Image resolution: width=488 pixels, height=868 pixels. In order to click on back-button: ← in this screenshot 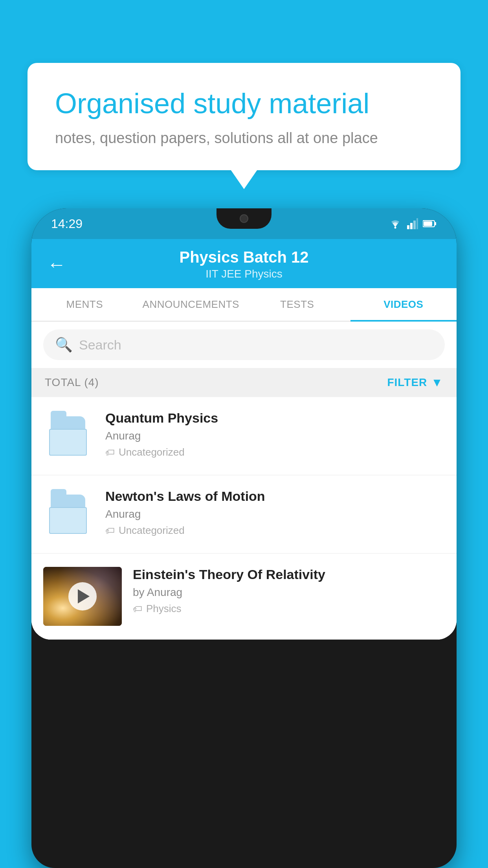, I will do `click(57, 265)`.